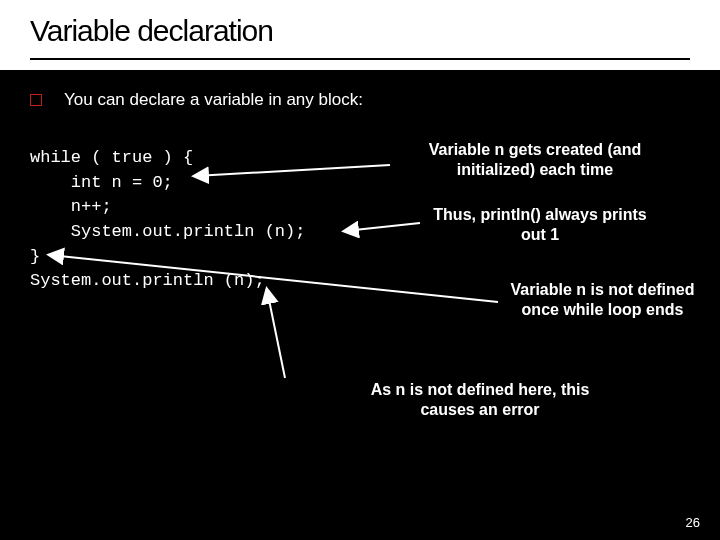  Describe the element at coordinates (71, 206) in the screenshot. I see `code-line-3: n++;` at that location.